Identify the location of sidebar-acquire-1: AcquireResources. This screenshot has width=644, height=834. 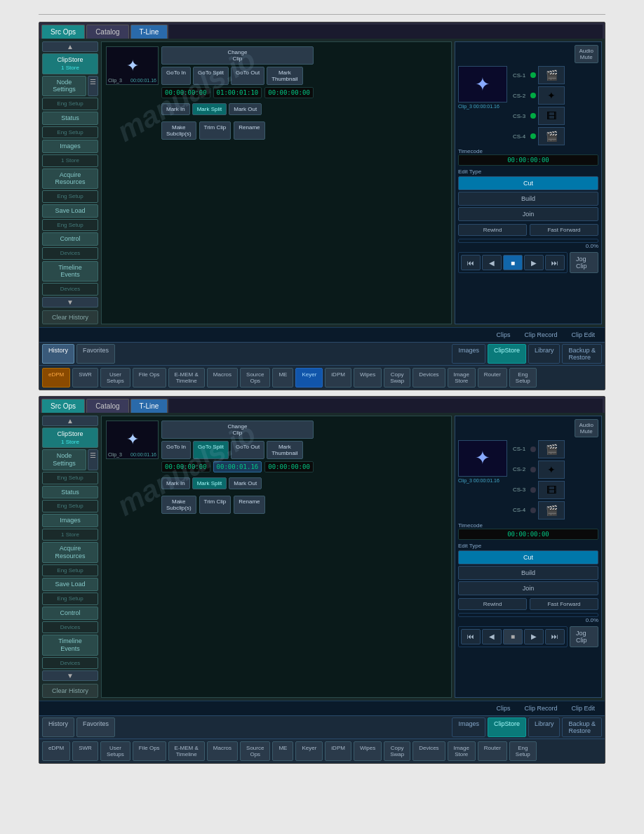
(70, 179).